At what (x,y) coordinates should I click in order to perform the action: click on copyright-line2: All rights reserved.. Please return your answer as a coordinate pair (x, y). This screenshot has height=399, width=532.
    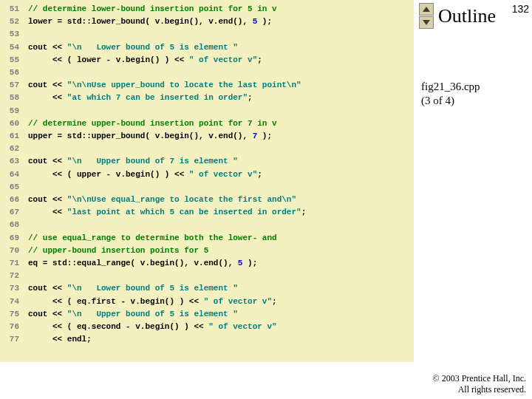
    Looking at the image, I should click on (492, 389).